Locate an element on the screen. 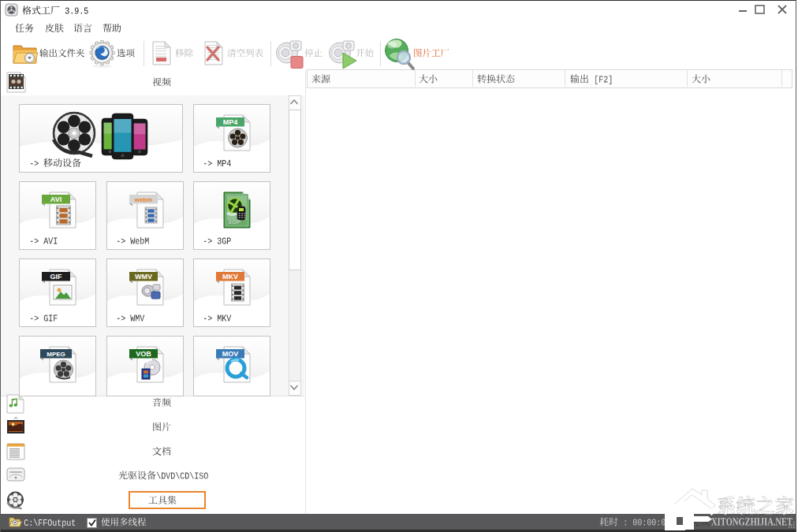  svg-text: VOB is located at coordinates (144, 354).